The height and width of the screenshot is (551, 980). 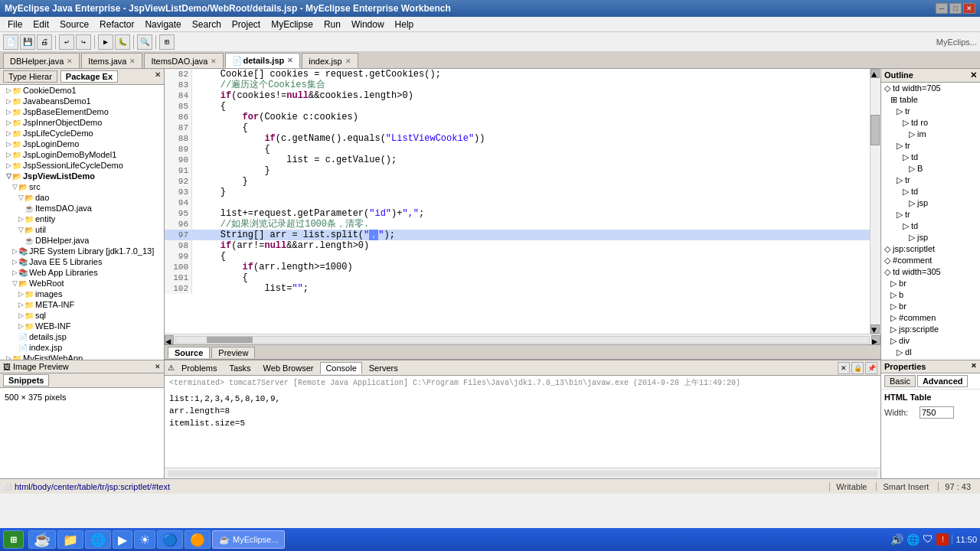 What do you see at coordinates (522, 340) in the screenshot?
I see `h-scroll-track` at bounding box center [522, 340].